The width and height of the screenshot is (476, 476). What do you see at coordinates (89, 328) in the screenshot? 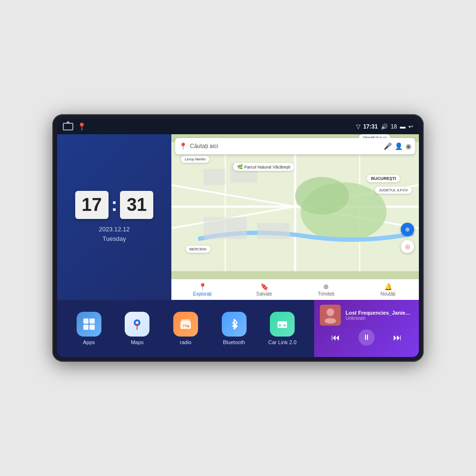
I see `app-icon-apps: Apps` at bounding box center [89, 328].